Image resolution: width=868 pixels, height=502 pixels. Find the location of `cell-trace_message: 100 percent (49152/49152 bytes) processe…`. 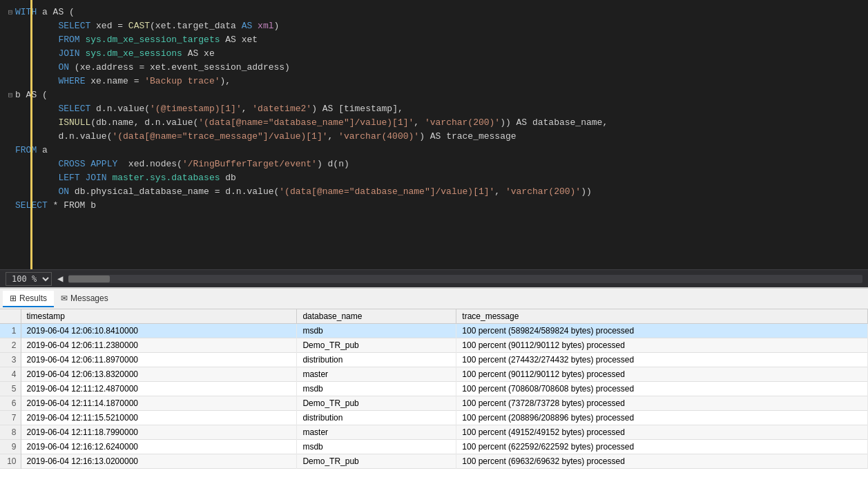

cell-trace_message: 100 percent (49152/49152 bytes) processe… is located at coordinates (662, 432).